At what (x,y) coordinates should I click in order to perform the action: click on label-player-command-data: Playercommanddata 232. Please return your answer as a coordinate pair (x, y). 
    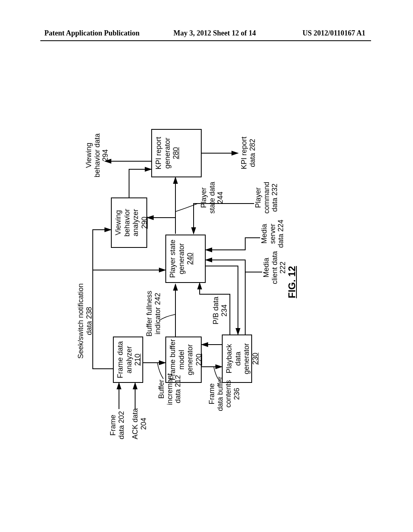
    Looking at the image, I should click on (267, 197).